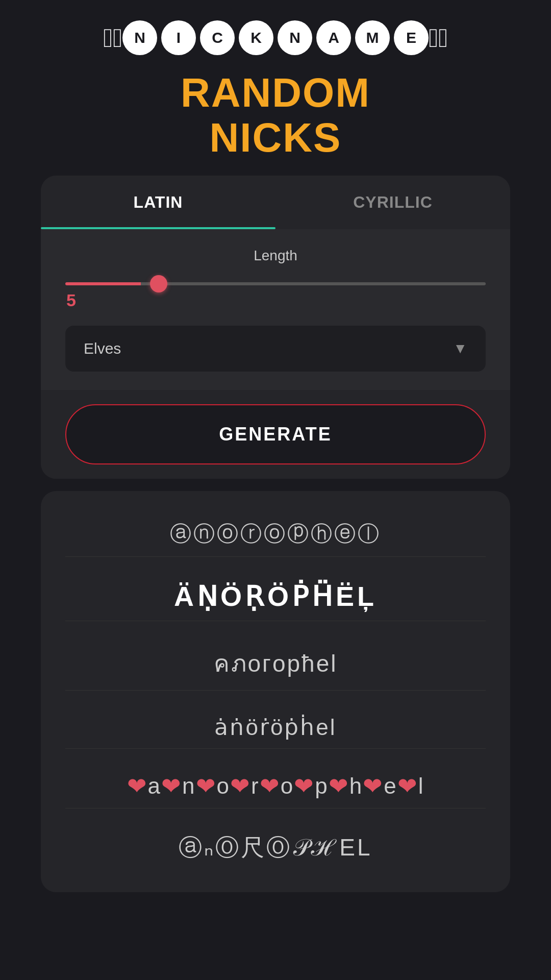 The width and height of the screenshot is (551, 980). What do you see at coordinates (276, 597) in the screenshot?
I see `result-diacritic: ÄṆÖṚÖṖḦËĻ` at bounding box center [276, 597].